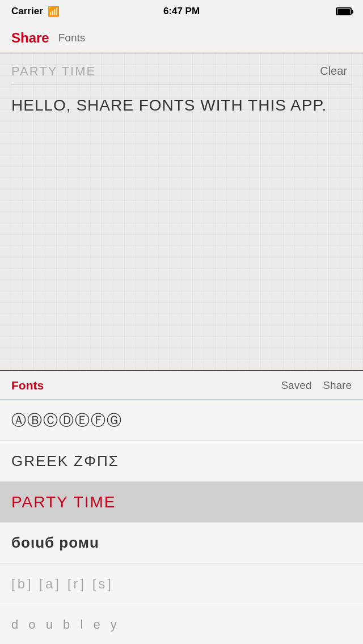  Describe the element at coordinates (72, 38) in the screenshot. I see `nav-title-fonts: Fonts` at that location.